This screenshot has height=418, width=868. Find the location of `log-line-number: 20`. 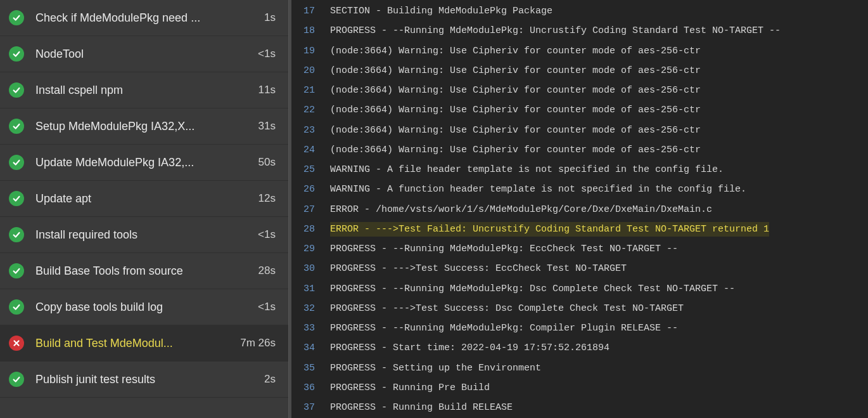

log-line-number: 20 is located at coordinates (311, 71).